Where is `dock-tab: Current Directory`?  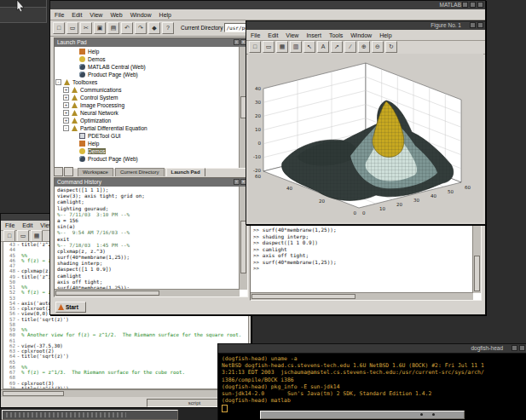
dock-tab: Current Directory is located at coordinates (140, 172).